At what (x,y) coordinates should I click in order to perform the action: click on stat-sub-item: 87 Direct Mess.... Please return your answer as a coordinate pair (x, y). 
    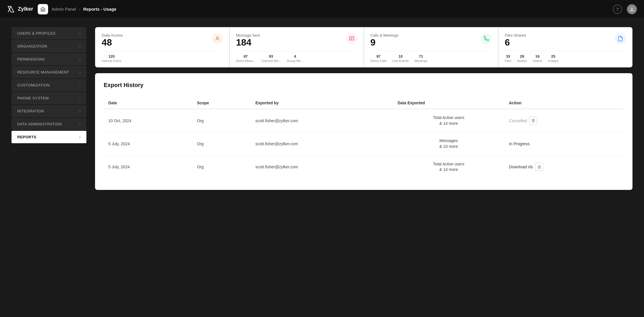
    Looking at the image, I should click on (246, 58).